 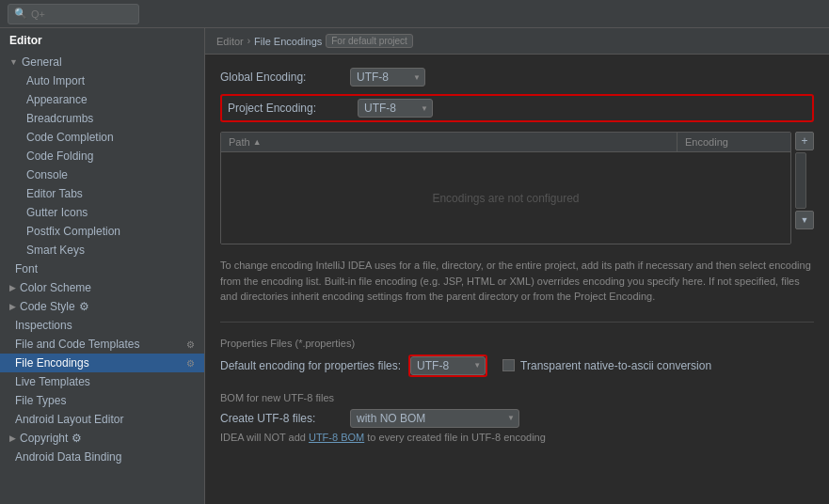 What do you see at coordinates (448, 366) in the screenshot?
I see `default-encoding-select: UTF-8` at bounding box center [448, 366].